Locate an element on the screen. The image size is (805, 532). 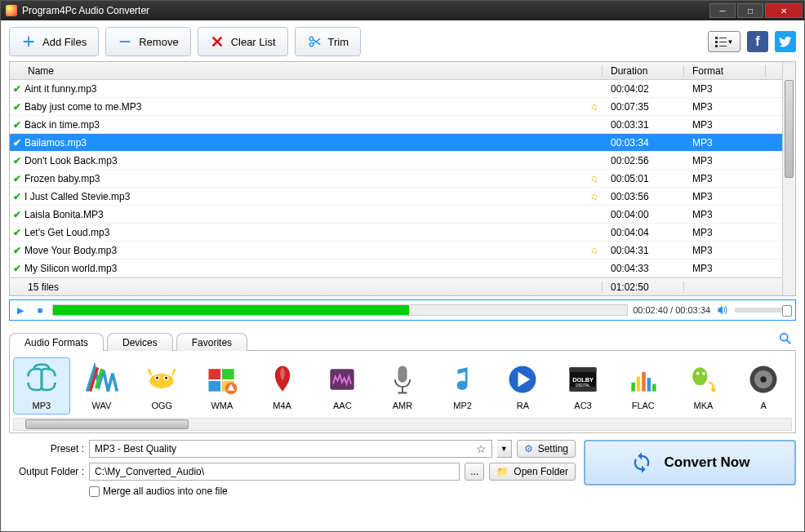
row-name: Back in time.mp3 is located at coordinates (314, 125).